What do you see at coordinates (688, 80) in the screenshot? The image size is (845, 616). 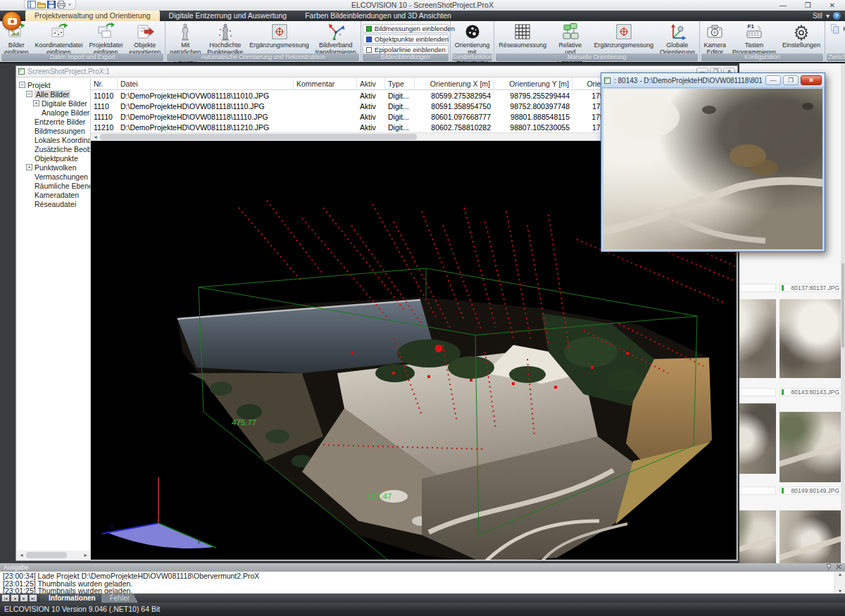 I see `image-window-title: : 80143 - D:\DemoProjekteHD\OVW081118\80…` at bounding box center [688, 80].